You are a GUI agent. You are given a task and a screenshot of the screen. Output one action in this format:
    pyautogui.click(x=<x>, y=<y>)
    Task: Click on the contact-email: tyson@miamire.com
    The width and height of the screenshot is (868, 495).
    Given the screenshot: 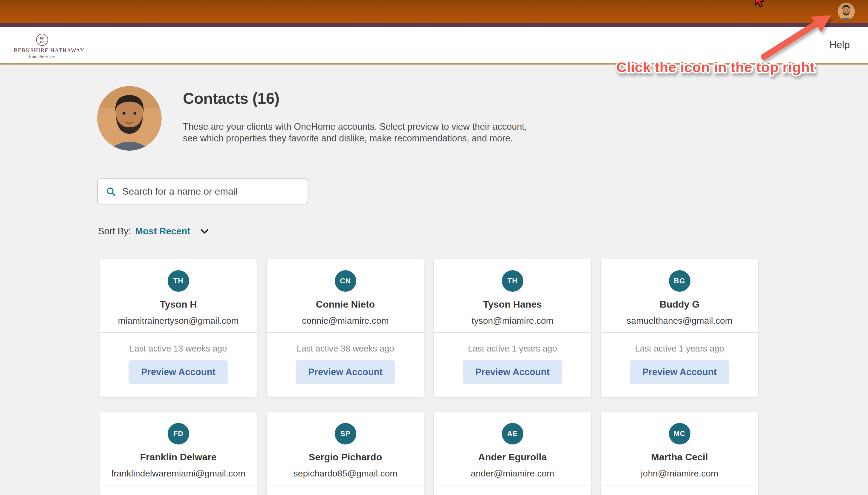 What is the action you would take?
    pyautogui.click(x=513, y=321)
    